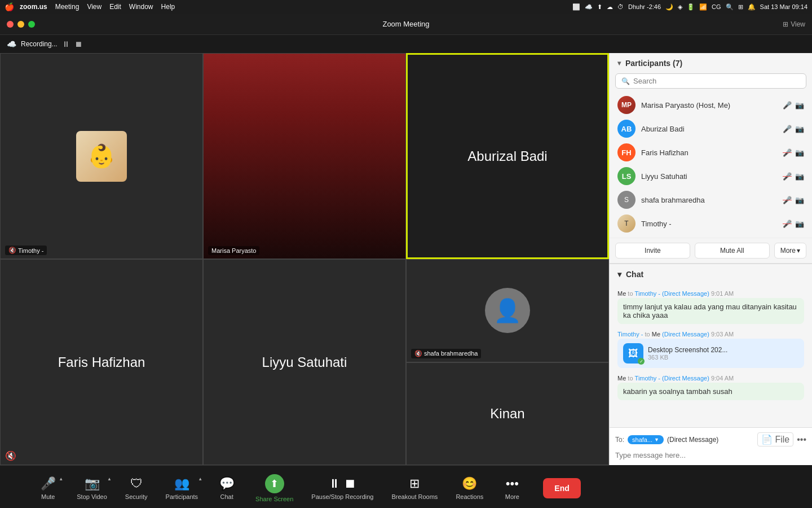  I want to click on chat-icon: 💬, so click(227, 484).